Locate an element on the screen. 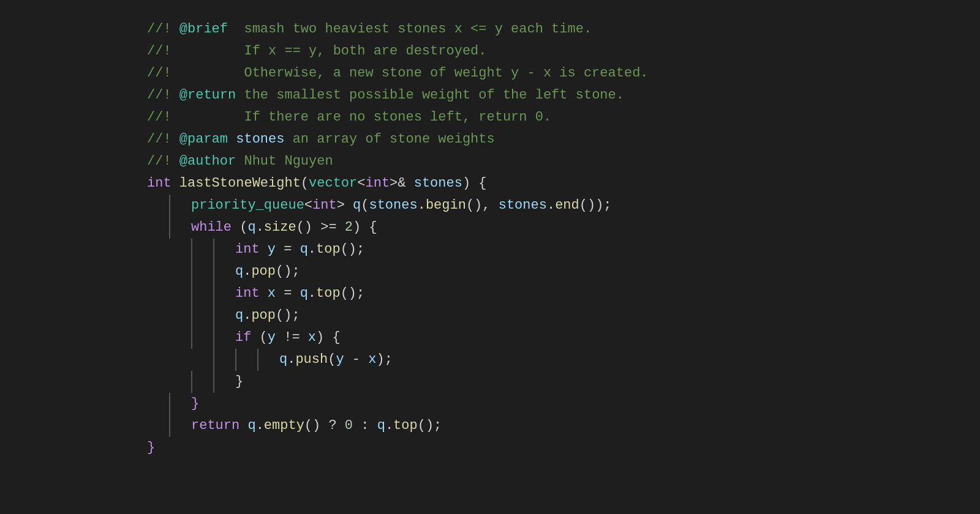  code-token: size is located at coordinates (281, 228).